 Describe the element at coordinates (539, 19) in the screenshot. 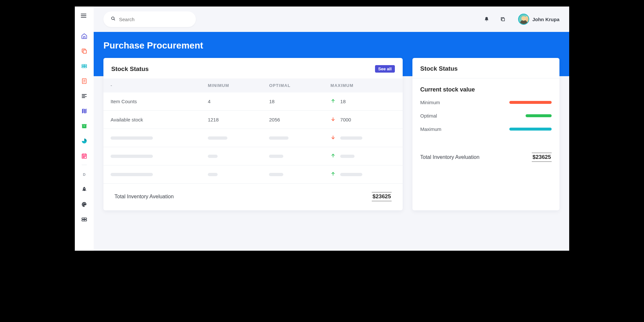

I see `user-menu: John Krupa` at that location.